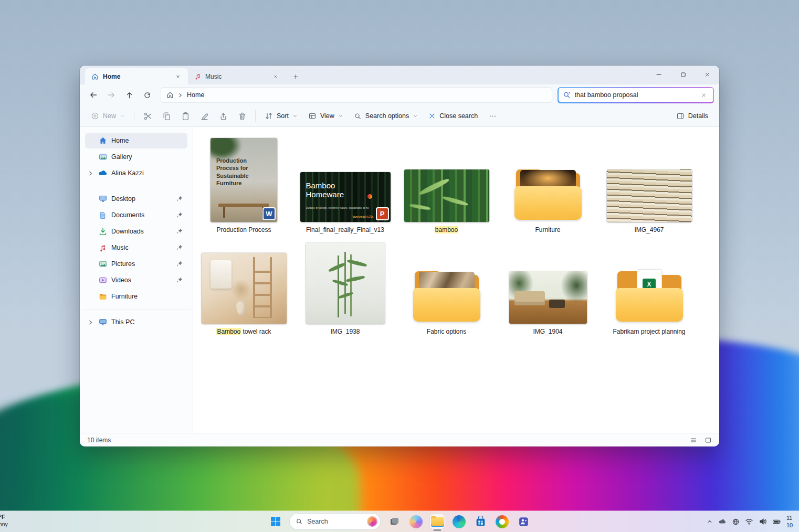 The width and height of the screenshot is (799, 532). Describe the element at coordinates (480, 522) in the screenshot. I see `store-icon` at that location.